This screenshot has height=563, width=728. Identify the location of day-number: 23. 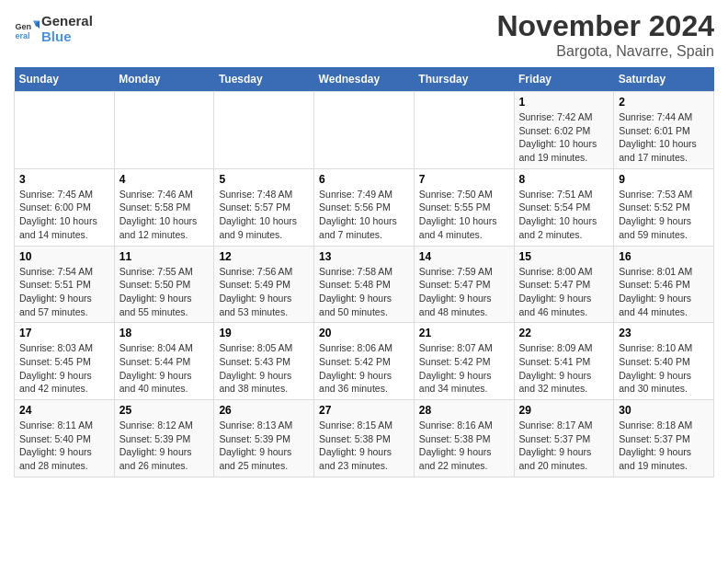
(664, 333).